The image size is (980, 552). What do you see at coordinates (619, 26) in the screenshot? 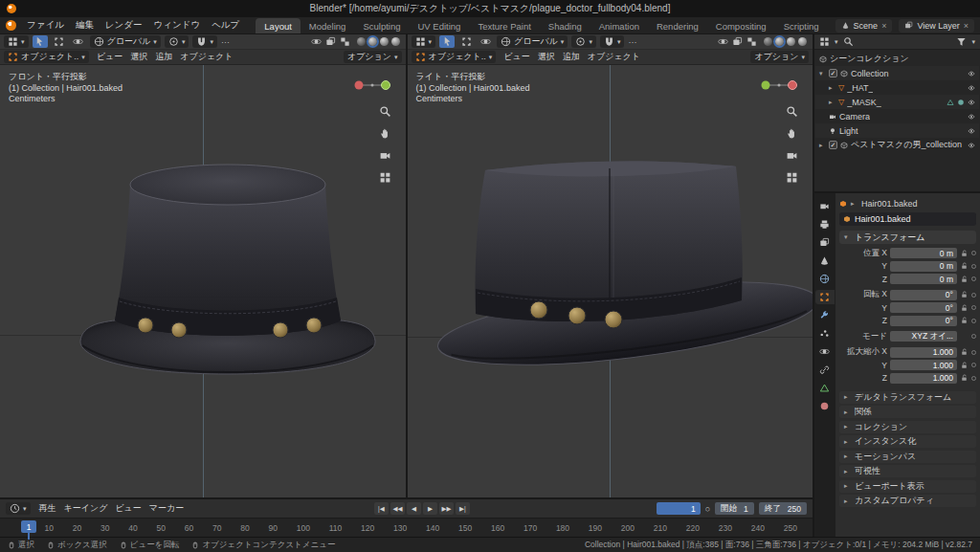
I see `workspace-tab: Animation` at bounding box center [619, 26].